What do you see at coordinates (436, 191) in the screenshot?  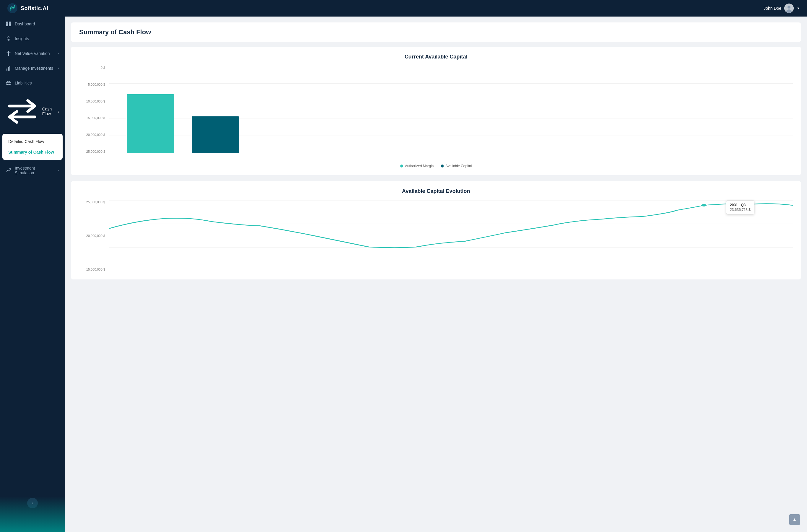 I see `line-chart-title: Available Capital Evolution` at bounding box center [436, 191].